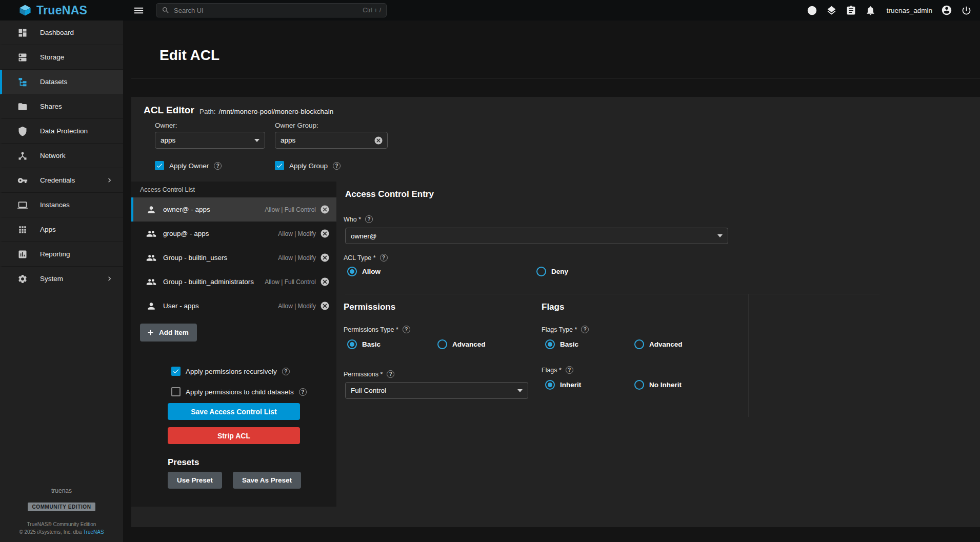  I want to click on dashboard-icon, so click(23, 33).